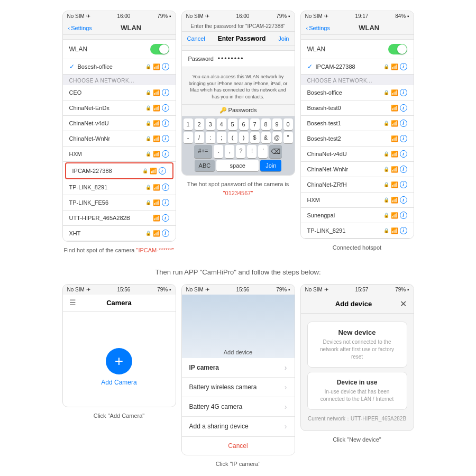 The height and width of the screenshot is (476, 476). What do you see at coordinates (276, 151) in the screenshot?
I see `delete-key: ⌫` at bounding box center [276, 151].